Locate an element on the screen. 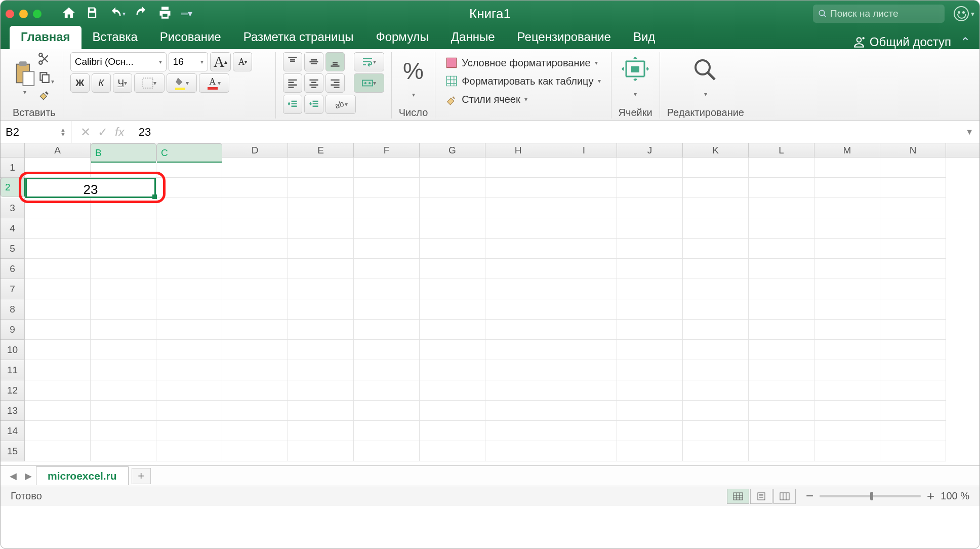  zoom-in-button: + is located at coordinates (930, 496).